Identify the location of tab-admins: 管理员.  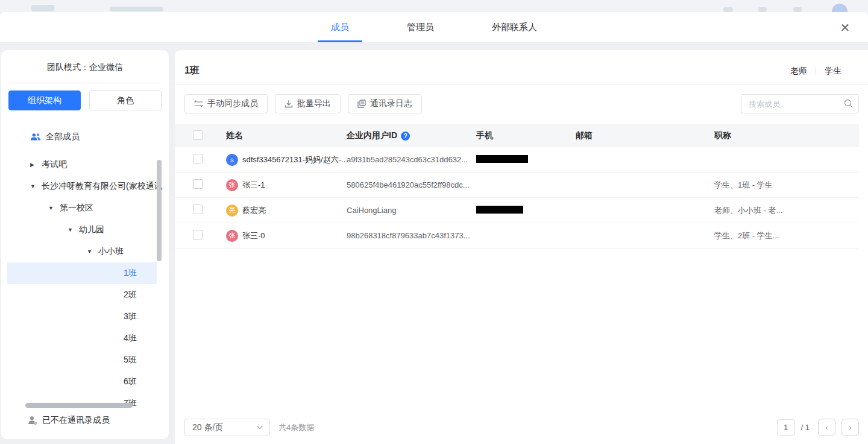
(421, 27).